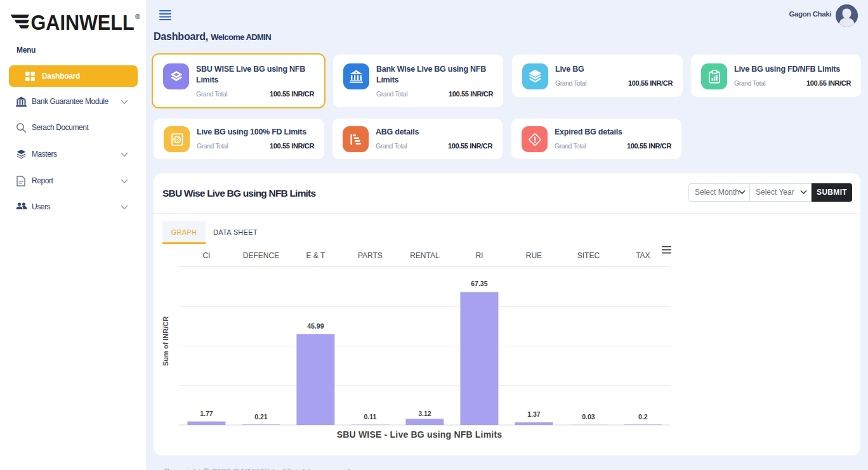 The image size is (868, 470). Describe the element at coordinates (643, 417) in the screenshot. I see `svg-text: 0.2` at that location.